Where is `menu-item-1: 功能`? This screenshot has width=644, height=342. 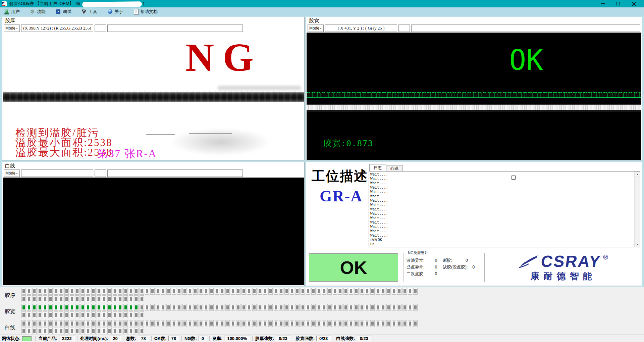
menu-item-1: 功能 is located at coordinates (38, 12).